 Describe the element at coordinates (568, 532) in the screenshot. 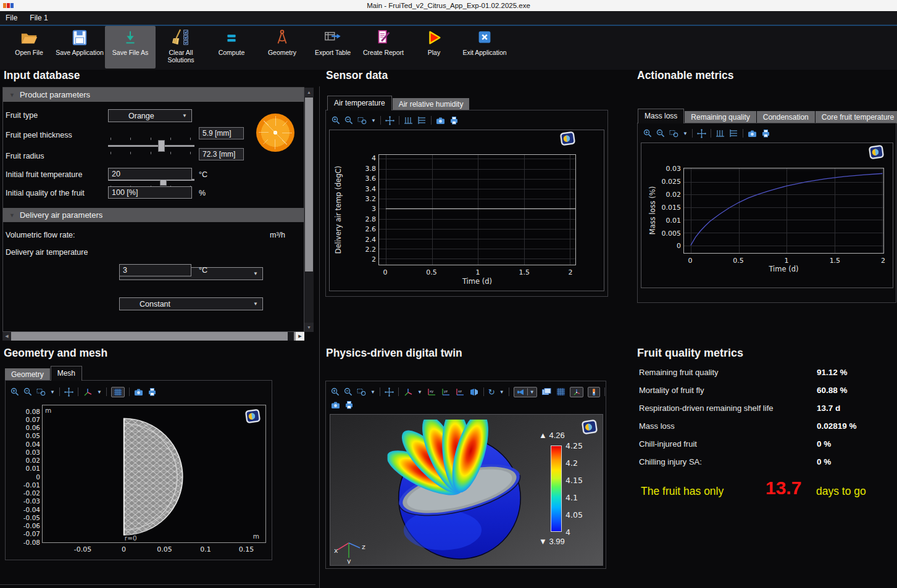

I see `tick-label: 4` at that location.